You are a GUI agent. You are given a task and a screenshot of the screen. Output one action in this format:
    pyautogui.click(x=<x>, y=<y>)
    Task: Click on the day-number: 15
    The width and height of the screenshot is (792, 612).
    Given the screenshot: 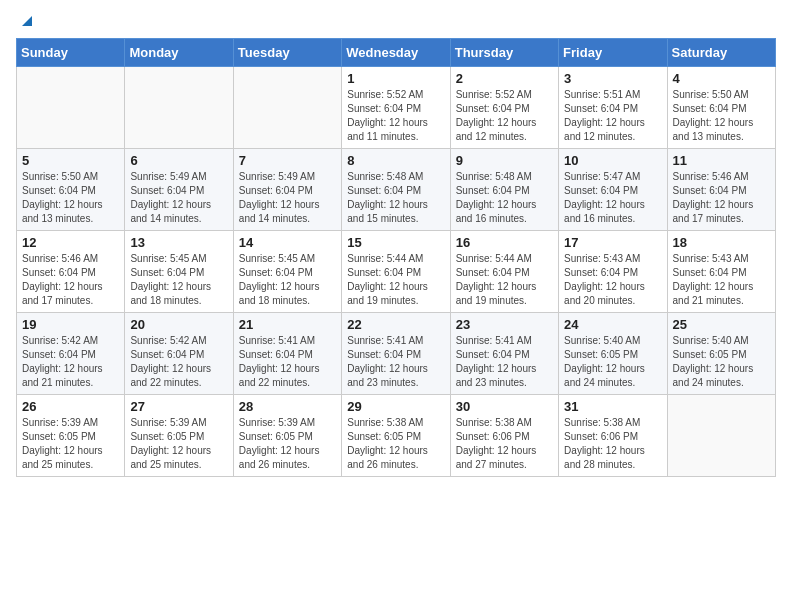 What is the action you would take?
    pyautogui.click(x=396, y=242)
    